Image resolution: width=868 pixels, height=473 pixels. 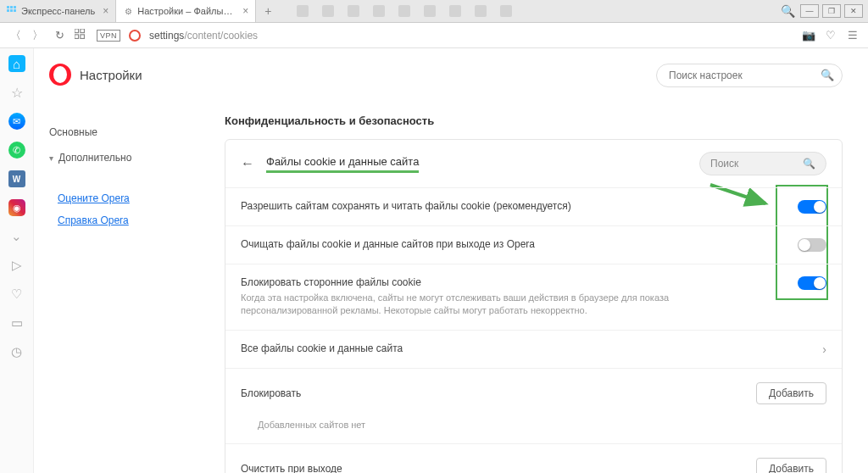 I want to click on opera-icon, so click(x=135, y=36).